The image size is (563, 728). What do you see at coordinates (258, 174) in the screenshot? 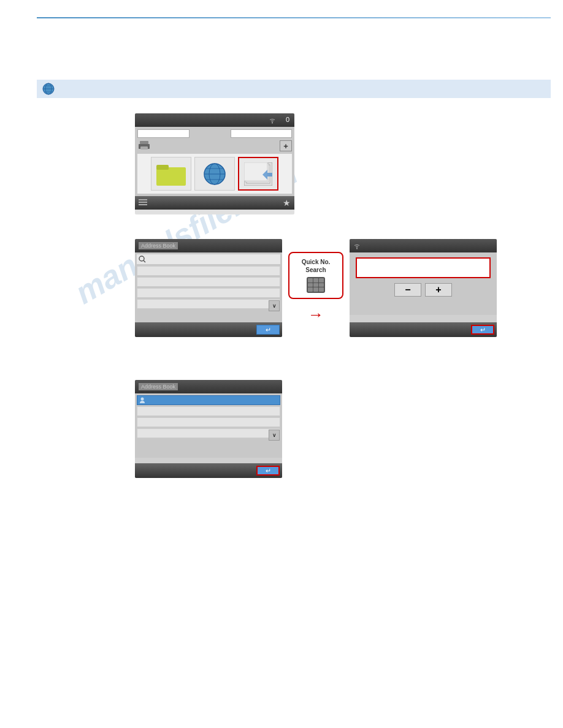
I see `shortcut-icon-box` at bounding box center [258, 174].